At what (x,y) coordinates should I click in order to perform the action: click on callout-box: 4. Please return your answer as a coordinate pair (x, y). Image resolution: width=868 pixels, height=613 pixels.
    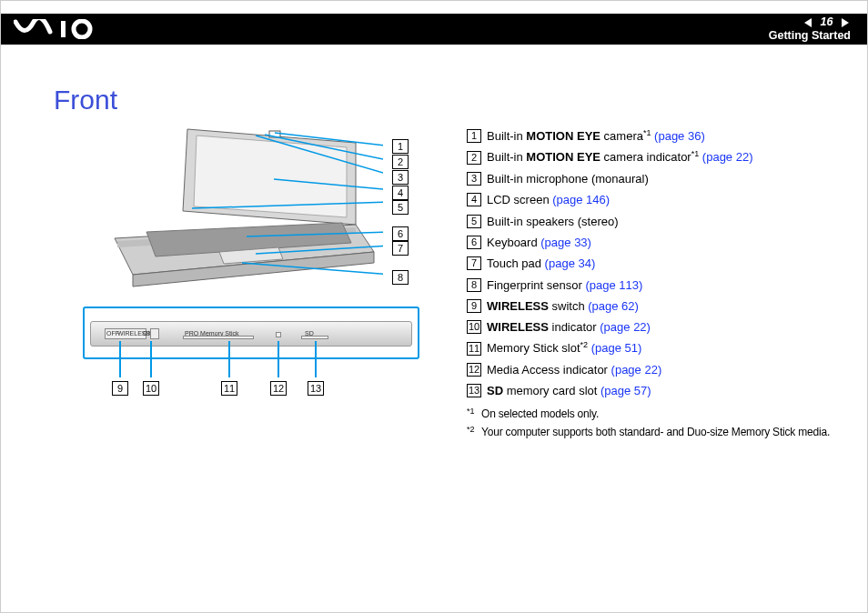
    Looking at the image, I should click on (400, 193).